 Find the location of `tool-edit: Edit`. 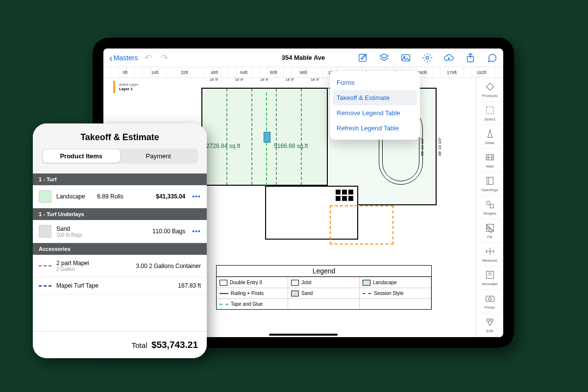

tool-edit: Edit is located at coordinates (490, 325).